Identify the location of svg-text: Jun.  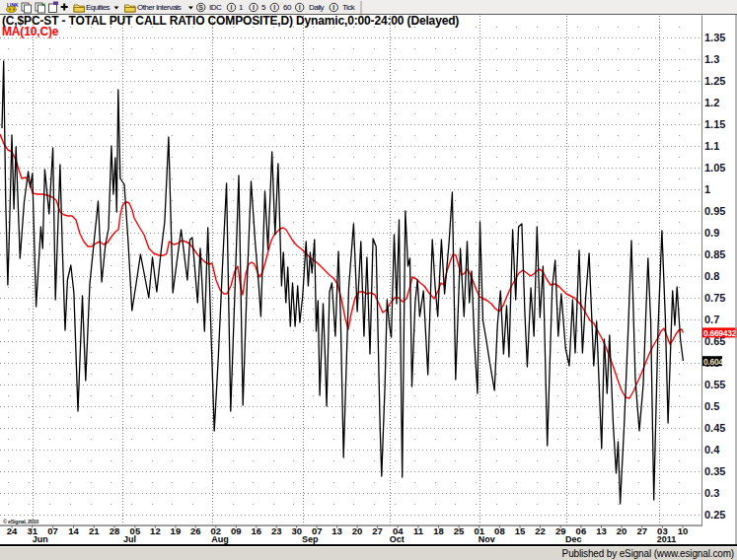
(40, 539).